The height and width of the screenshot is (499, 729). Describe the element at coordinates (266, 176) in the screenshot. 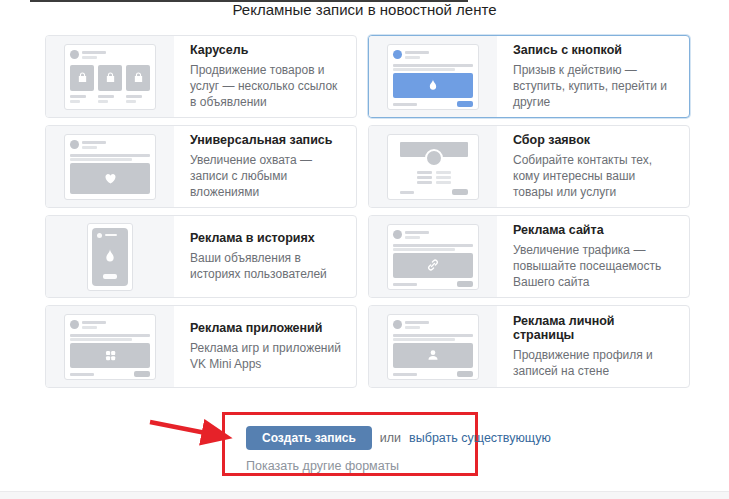

I see `card-description: Увеличение охвата — записи с любыми влож…` at that location.